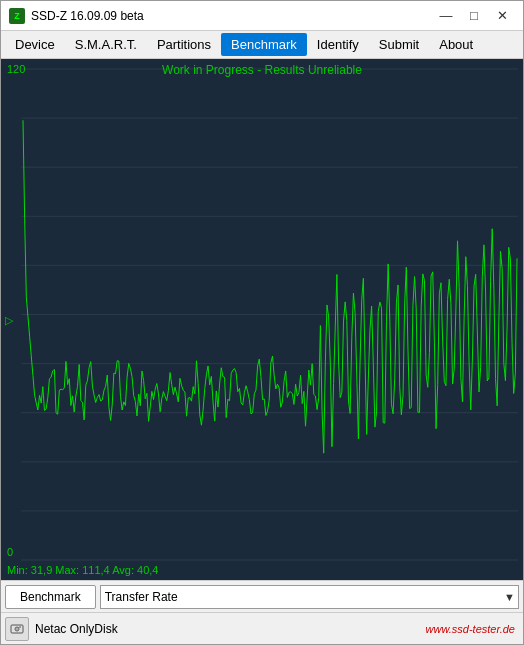  What do you see at coordinates (338, 44) in the screenshot?
I see `menu-item-identify: Identify` at bounding box center [338, 44].